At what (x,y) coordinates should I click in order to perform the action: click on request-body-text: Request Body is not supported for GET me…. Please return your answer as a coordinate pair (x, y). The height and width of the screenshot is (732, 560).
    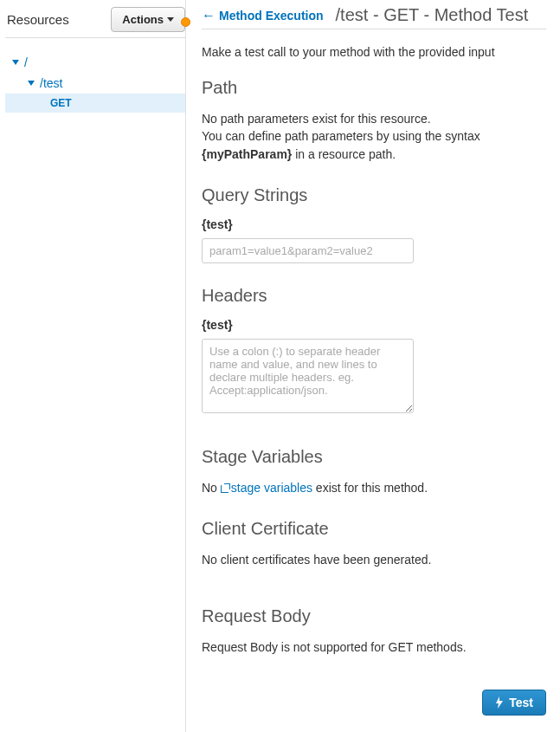
    Looking at the image, I should click on (374, 647).